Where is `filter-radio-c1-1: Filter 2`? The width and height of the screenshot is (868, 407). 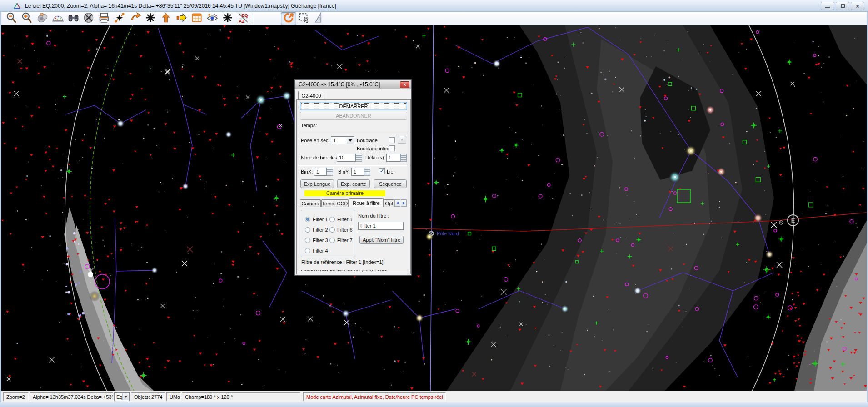
filter-radio-c1-1: Filter 2 is located at coordinates (316, 230).